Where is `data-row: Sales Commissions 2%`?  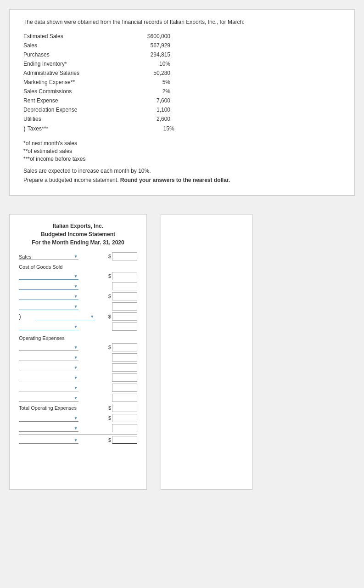 data-row: Sales Commissions 2% is located at coordinates (182, 91).